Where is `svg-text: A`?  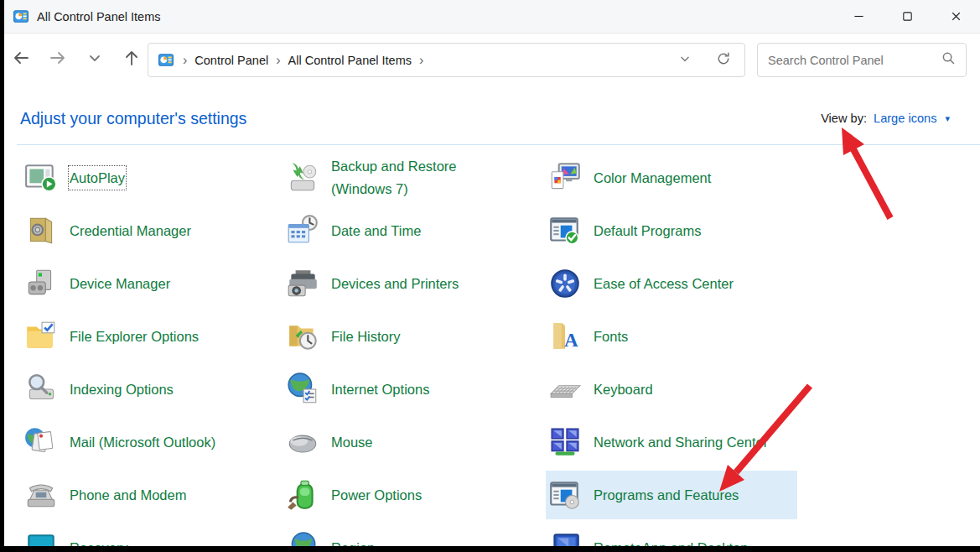 svg-text: A is located at coordinates (572, 340).